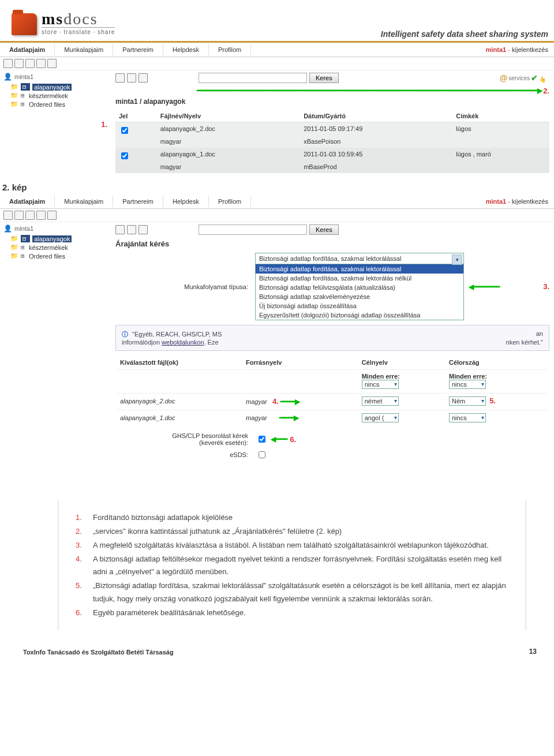 This screenshot has height=756, width=554. Describe the element at coordinates (290, 402) in the screenshot. I see `arrow-4: ━━━━━▶` at that location.